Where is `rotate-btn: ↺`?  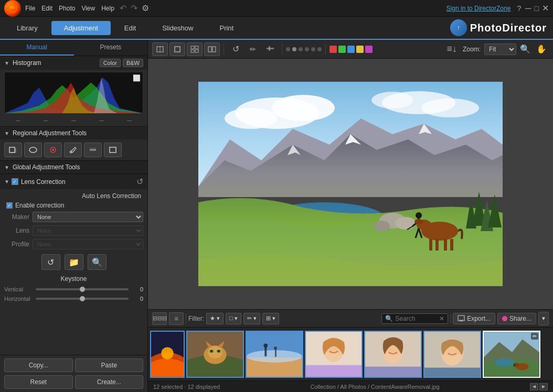 rotate-btn: ↺ is located at coordinates (236, 49).